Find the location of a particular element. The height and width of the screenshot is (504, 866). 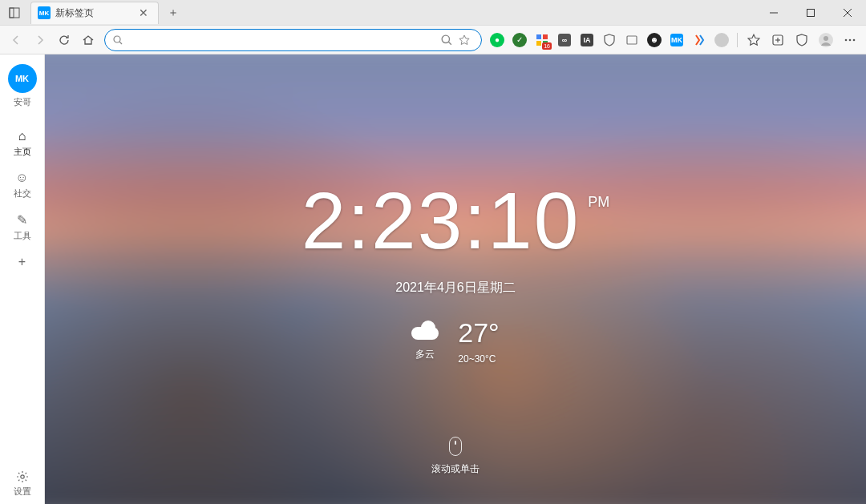

new-tab-button: ＋ is located at coordinates (173, 13).